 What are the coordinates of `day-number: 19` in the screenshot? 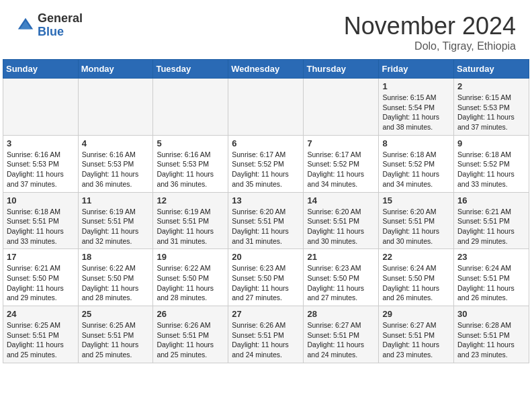 It's located at (191, 257).